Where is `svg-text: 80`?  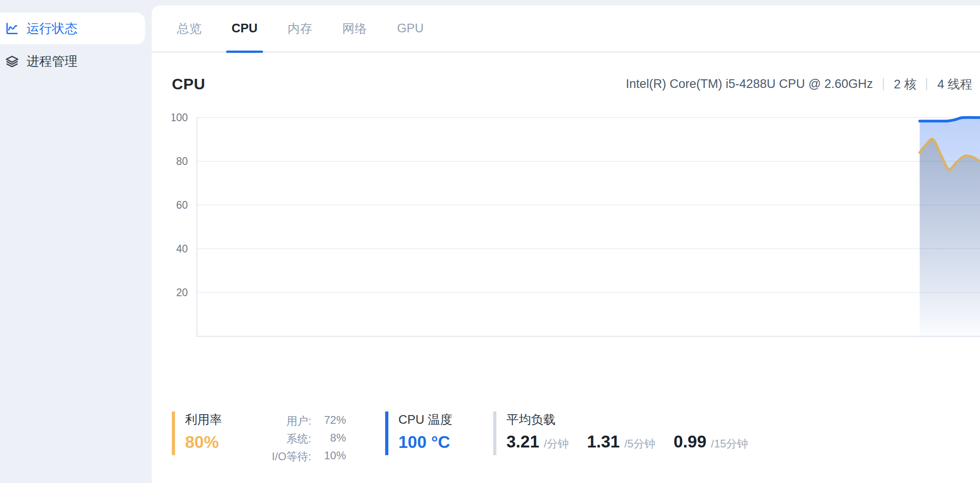 svg-text: 80 is located at coordinates (182, 161).